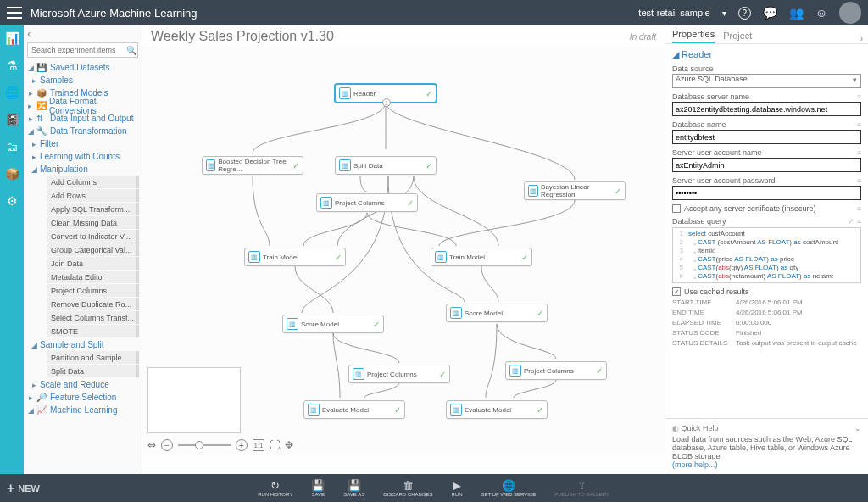 The width and height of the screenshot is (868, 502). What do you see at coordinates (766, 193) in the screenshot?
I see `input-pass` at bounding box center [766, 193].